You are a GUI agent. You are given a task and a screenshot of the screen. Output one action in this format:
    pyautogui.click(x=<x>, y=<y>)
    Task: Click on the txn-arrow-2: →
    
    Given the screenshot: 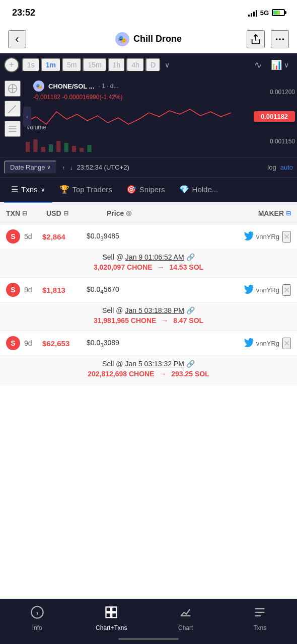 What is the action you would take?
    pyautogui.click(x=165, y=320)
    